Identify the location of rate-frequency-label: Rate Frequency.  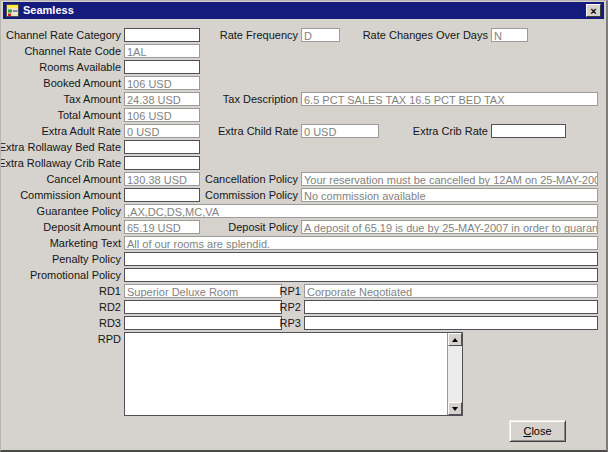
(188, 35).